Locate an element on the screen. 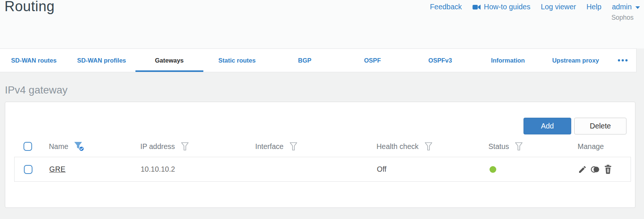 The image size is (644, 219). tab-bgp: BGP is located at coordinates (305, 60).